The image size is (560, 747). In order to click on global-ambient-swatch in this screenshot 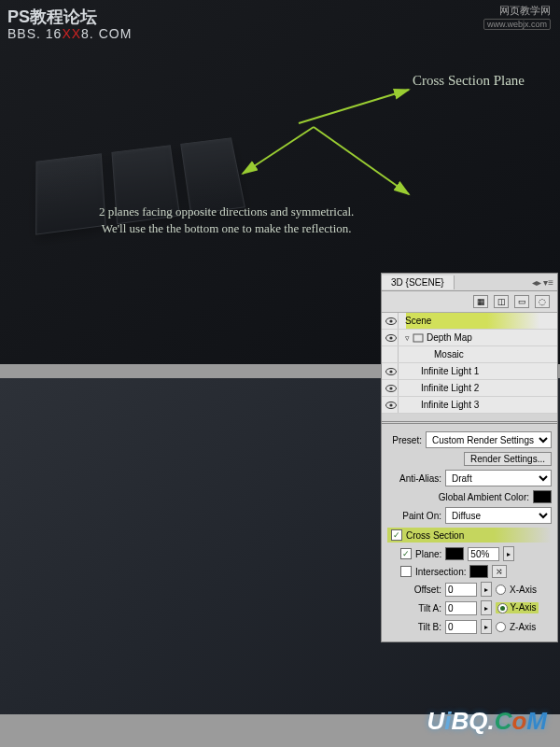, I will do `click(542, 497)`.